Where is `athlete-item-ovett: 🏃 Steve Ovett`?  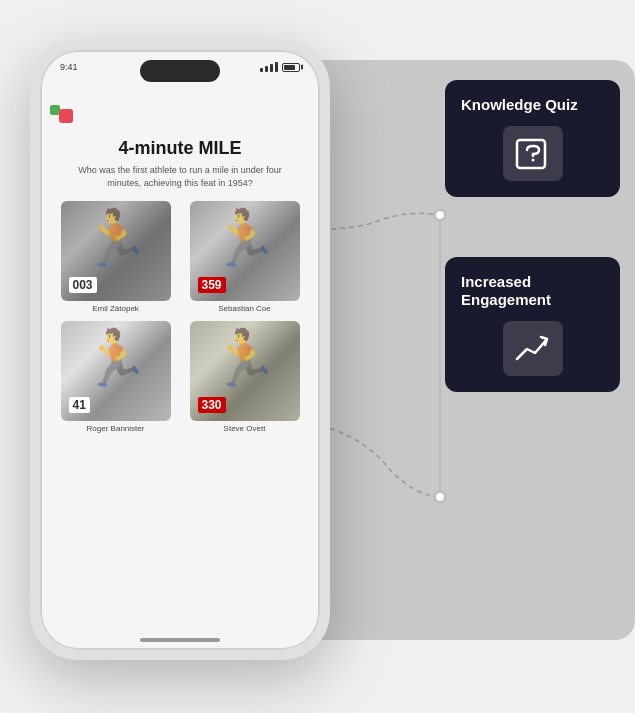
athlete-item-ovett: 🏃 Steve Ovett is located at coordinates (244, 377).